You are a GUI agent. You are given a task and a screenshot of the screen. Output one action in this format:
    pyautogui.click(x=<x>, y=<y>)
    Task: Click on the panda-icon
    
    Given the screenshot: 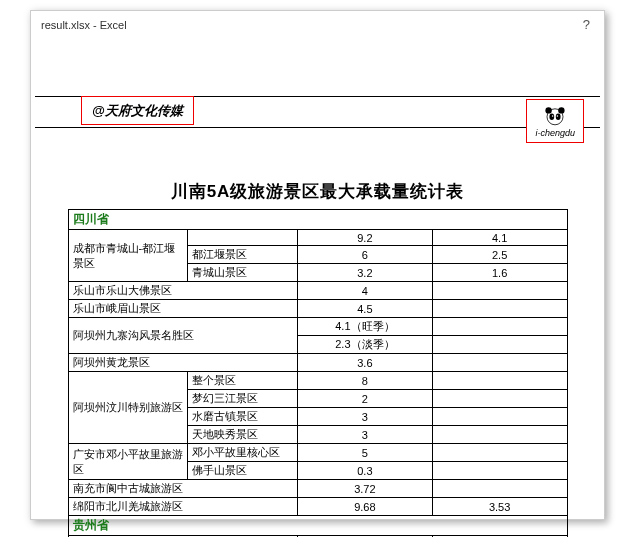 What is the action you would take?
    pyautogui.click(x=555, y=116)
    